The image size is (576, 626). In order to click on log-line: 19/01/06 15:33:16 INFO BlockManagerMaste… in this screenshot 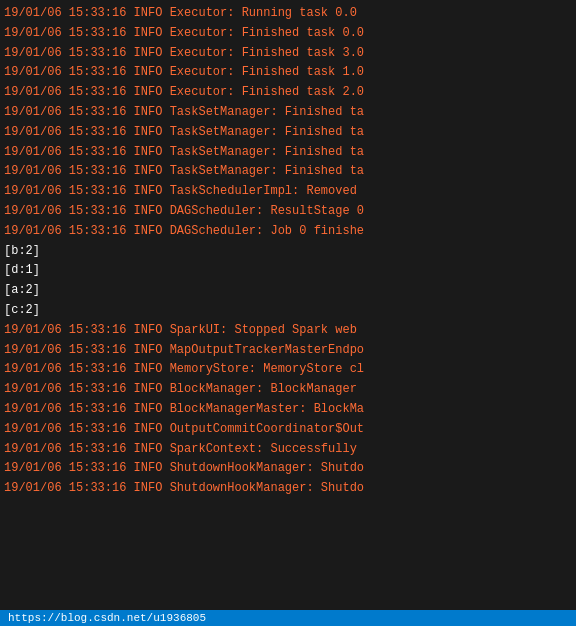, I will do `click(288, 410)`.